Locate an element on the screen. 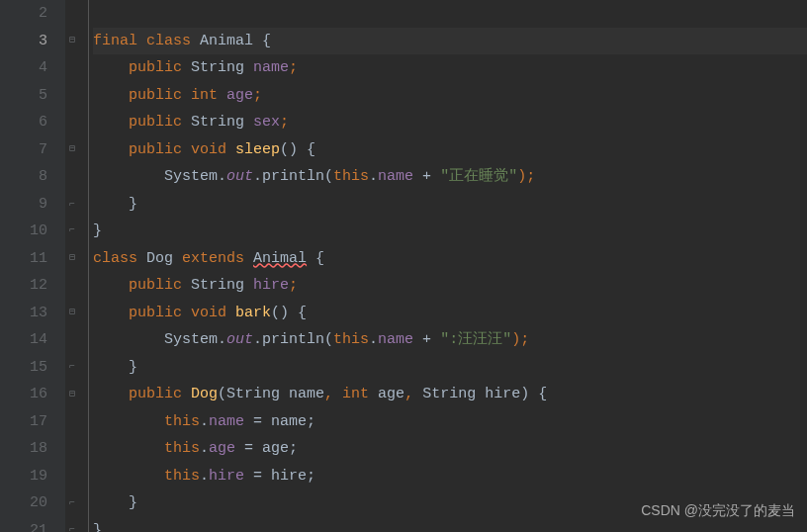  line-number: 2 is located at coordinates (28, 14).